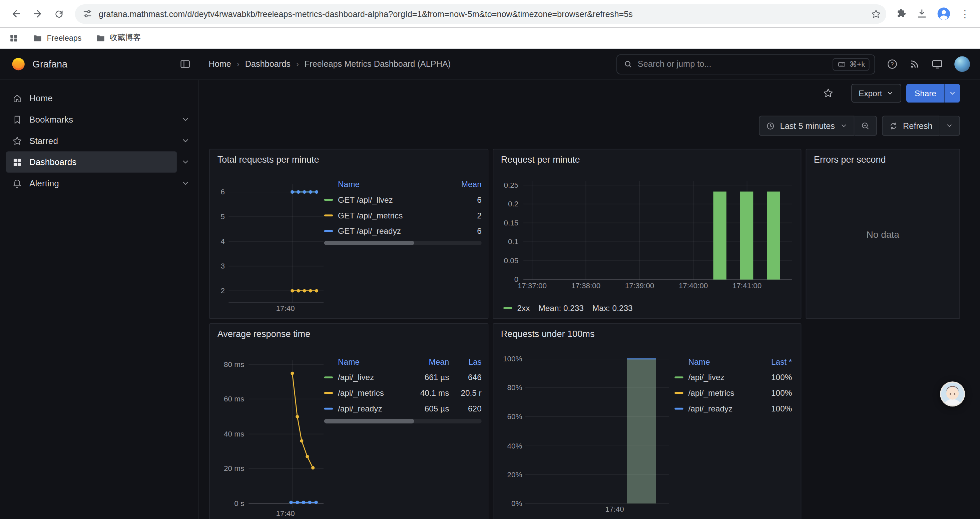 The image size is (980, 519). I want to click on legend-row: GET /api/_metrics 2, so click(403, 216).